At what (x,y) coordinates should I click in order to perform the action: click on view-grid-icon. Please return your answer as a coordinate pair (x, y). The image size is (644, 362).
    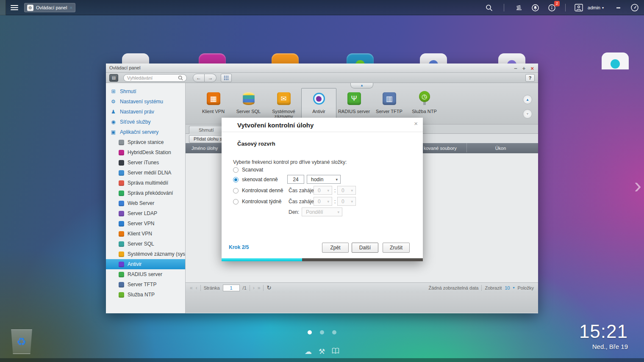
    Looking at the image, I should click on (226, 78).